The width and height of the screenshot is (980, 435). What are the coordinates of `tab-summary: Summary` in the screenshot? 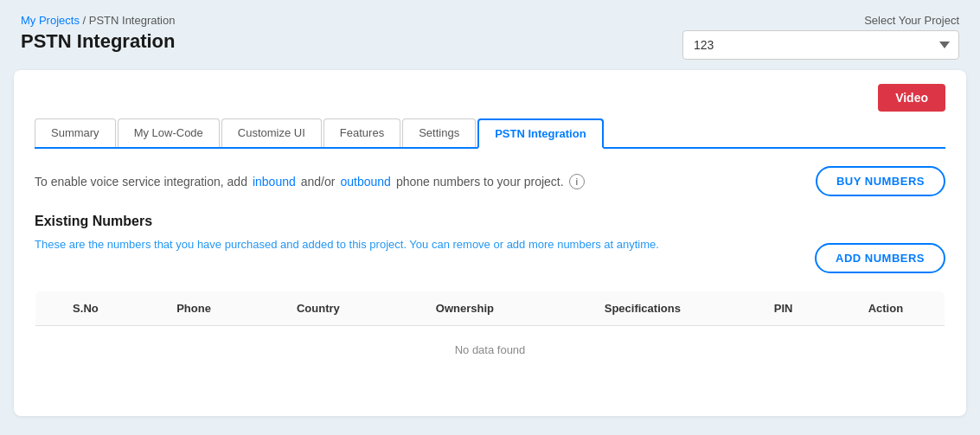 It's located at (75, 133).